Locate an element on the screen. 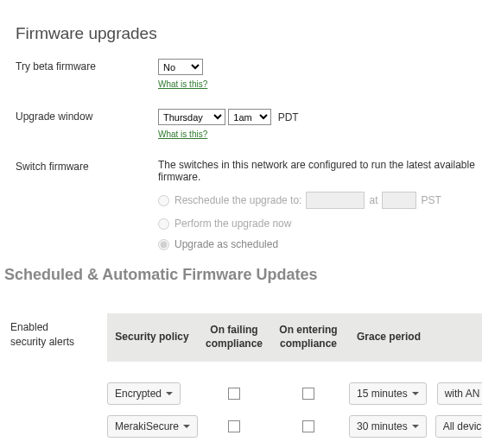  with-dropdown: All devic is located at coordinates (459, 426).